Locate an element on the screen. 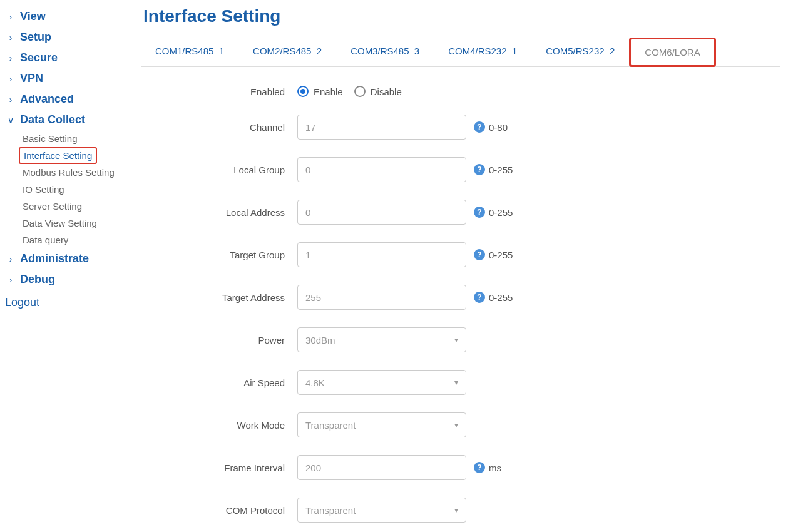  nav-vpn: ›VPN is located at coordinates (73, 79).